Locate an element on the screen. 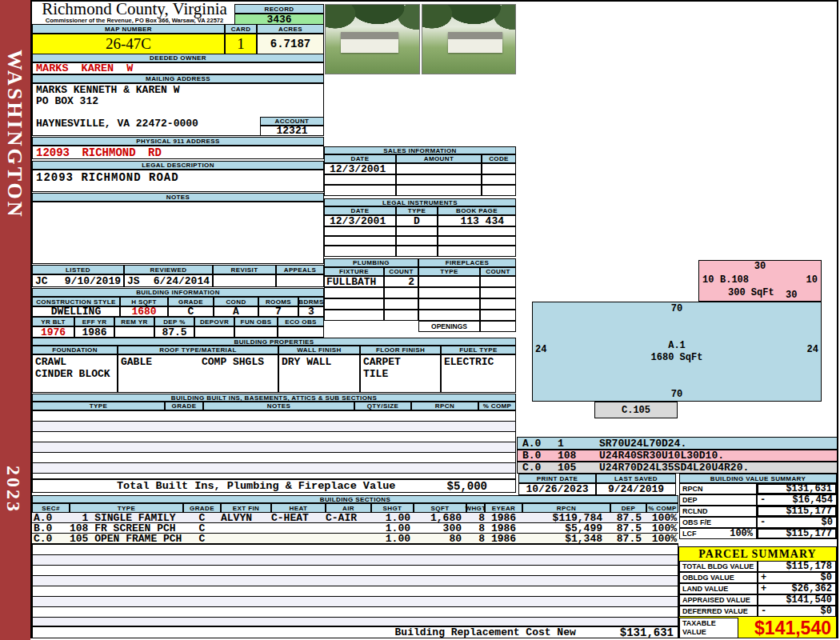 This screenshot has height=640, width=840. legal-instruments-title: LEGAL INSTRUMENTS is located at coordinates (420, 202).